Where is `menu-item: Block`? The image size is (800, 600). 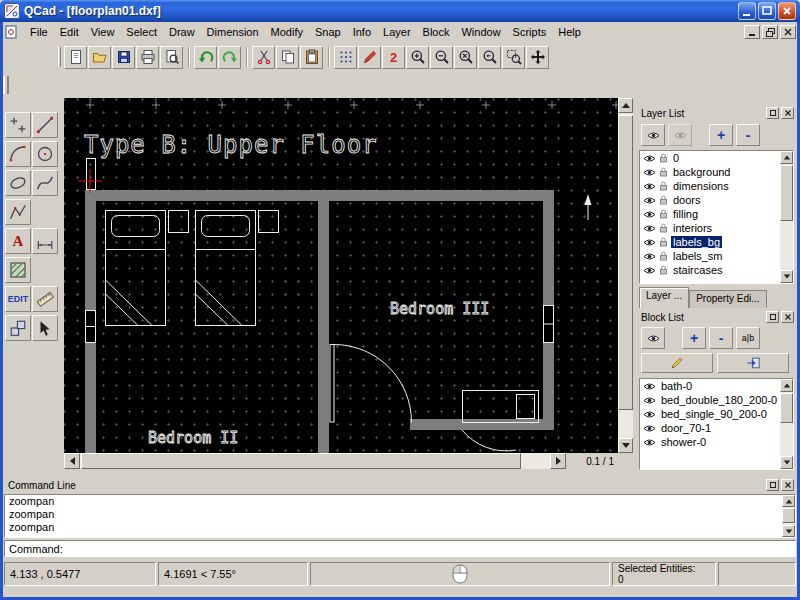
menu-item: Block is located at coordinates (436, 32).